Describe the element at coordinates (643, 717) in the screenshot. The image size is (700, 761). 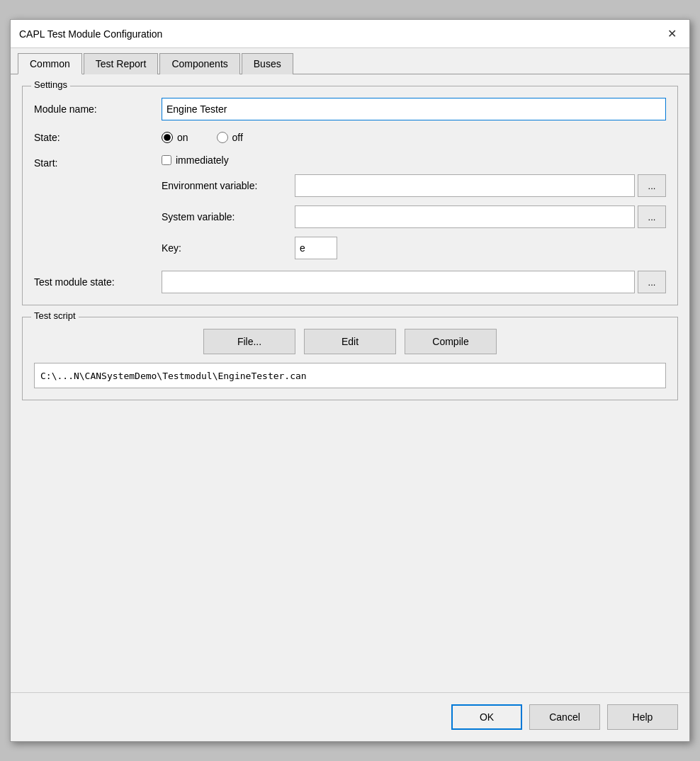
I see `help-button: Help` at that location.